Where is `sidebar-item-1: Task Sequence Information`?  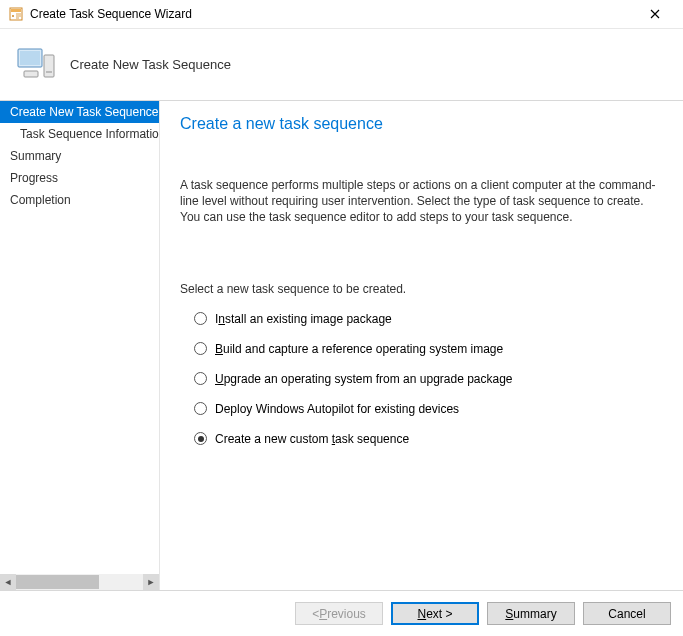
sidebar-item-1: Task Sequence Information is located at coordinates (80, 134).